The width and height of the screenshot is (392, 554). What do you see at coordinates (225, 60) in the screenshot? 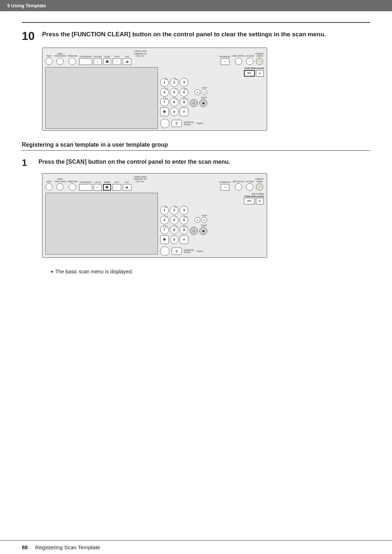
I see `interrupt-col: INTERRUPT ⇦` at bounding box center [225, 60].